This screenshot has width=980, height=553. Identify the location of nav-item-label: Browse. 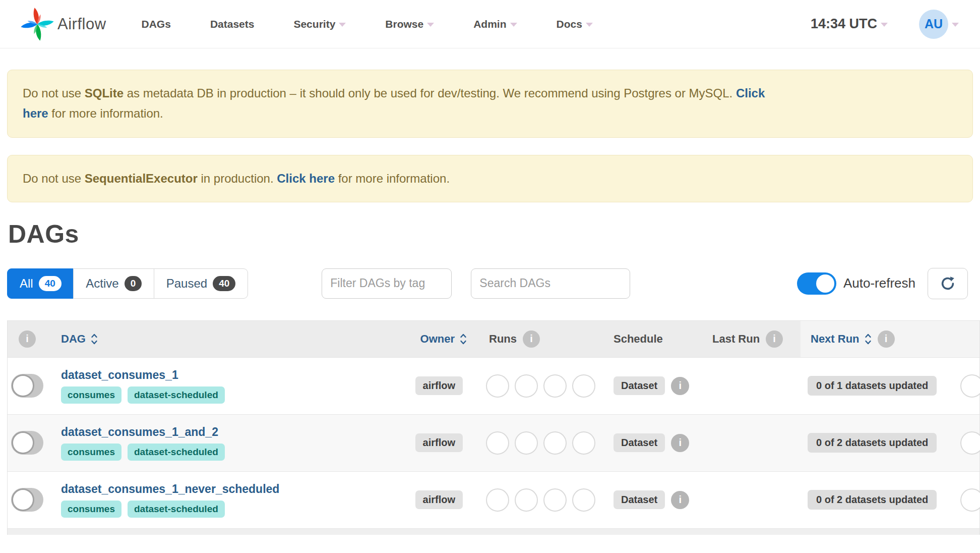
(404, 24).